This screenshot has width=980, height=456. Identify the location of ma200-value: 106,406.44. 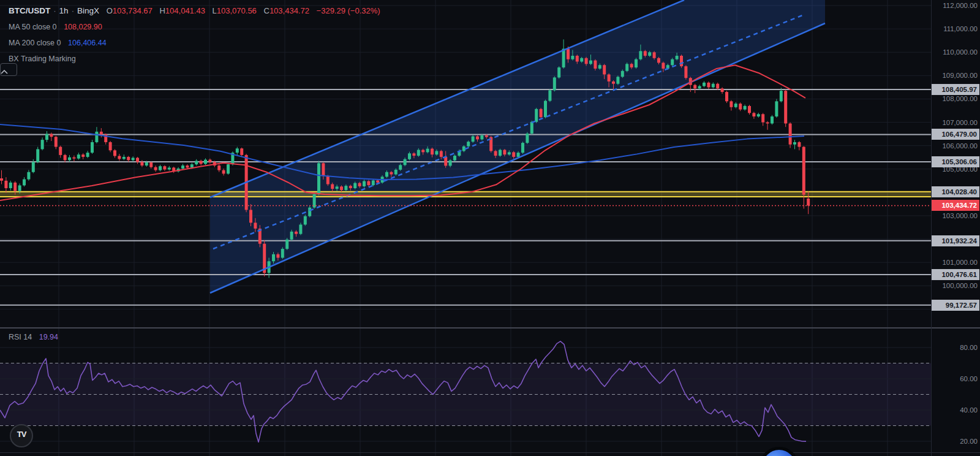
(87, 43).